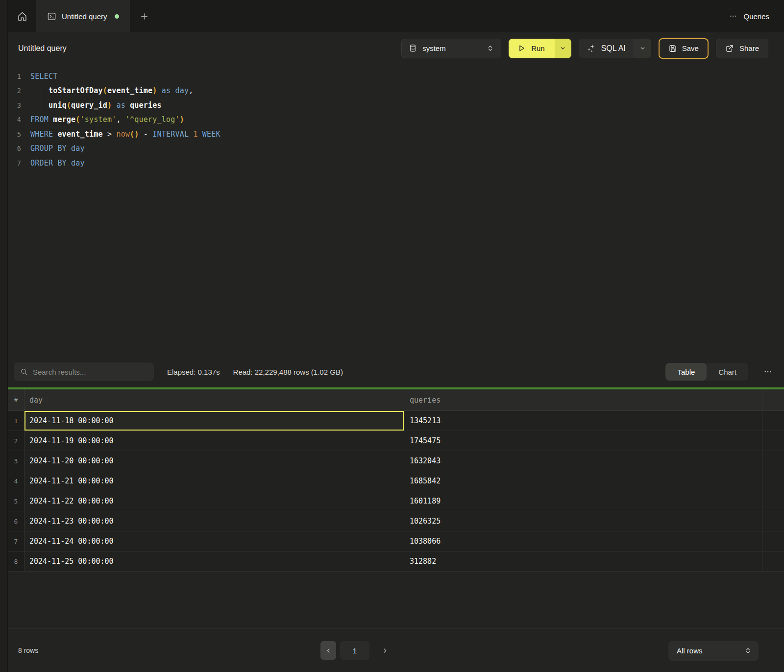  I want to click on prev-page-button, so click(328, 650).